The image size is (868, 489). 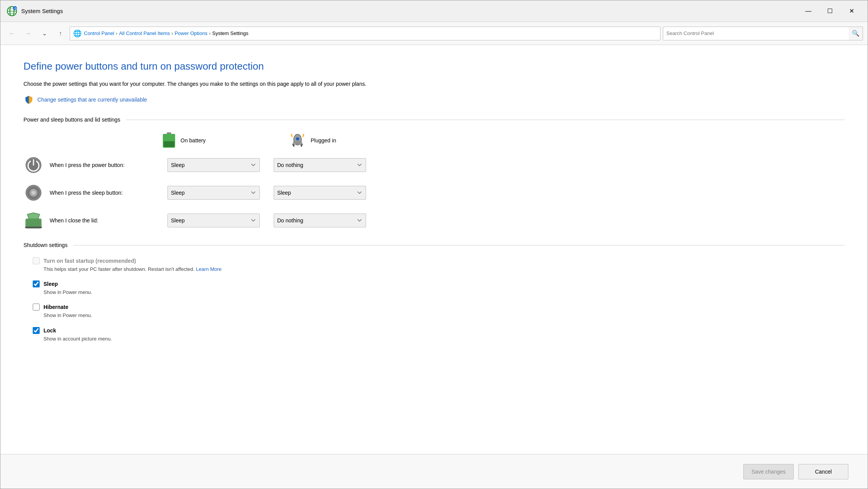 What do you see at coordinates (830, 11) in the screenshot?
I see `maximize-button: ☐` at bounding box center [830, 11].